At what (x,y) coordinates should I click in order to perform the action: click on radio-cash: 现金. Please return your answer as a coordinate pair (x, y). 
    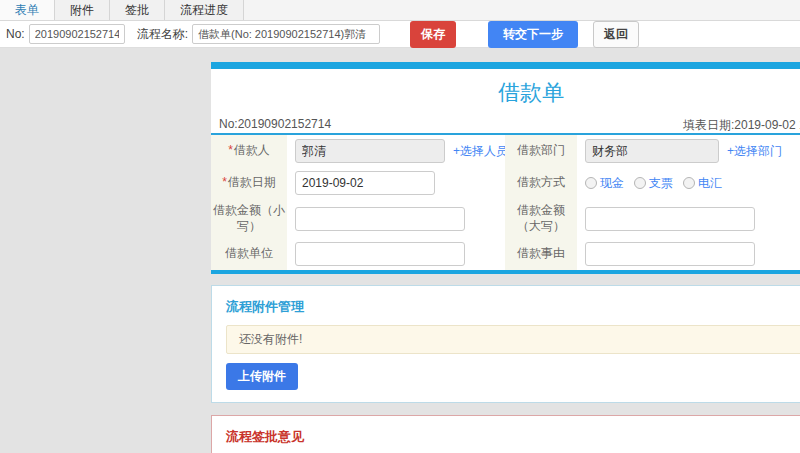
    Looking at the image, I should click on (604, 184).